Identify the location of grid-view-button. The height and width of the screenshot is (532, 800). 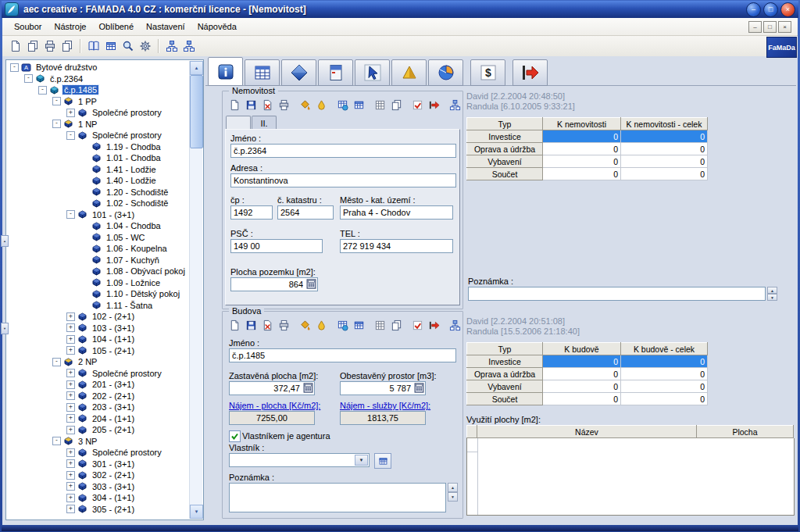
(380, 325).